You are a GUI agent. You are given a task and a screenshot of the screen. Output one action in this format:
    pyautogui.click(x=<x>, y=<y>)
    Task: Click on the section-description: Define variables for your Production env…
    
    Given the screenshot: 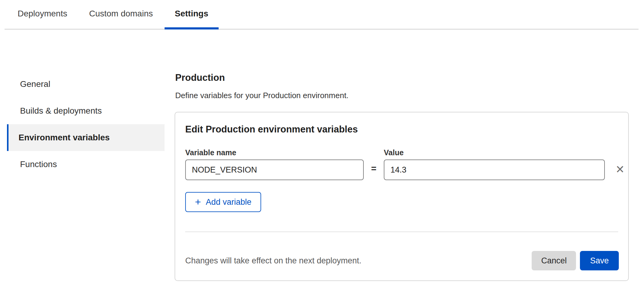 What is the action you would take?
    pyautogui.click(x=262, y=95)
    